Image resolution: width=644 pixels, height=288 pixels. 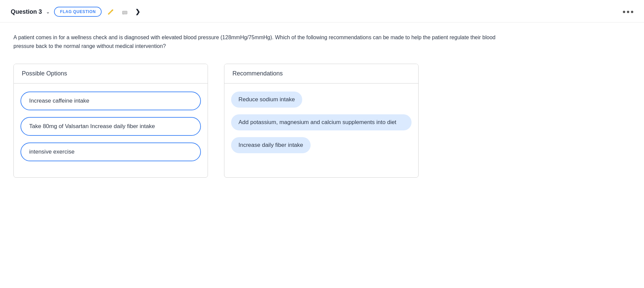 I want to click on recommendations-box: Recommendations Reduce sodium intake Add…, so click(x=321, y=121).